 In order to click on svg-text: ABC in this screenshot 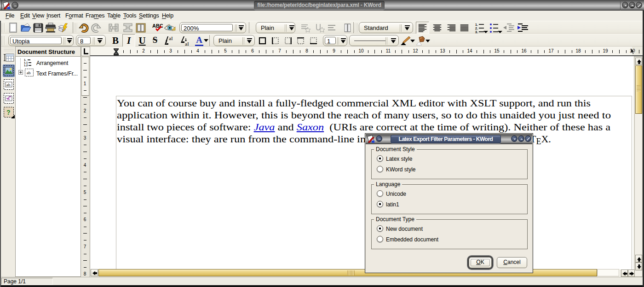, I will do `click(157, 26)`.